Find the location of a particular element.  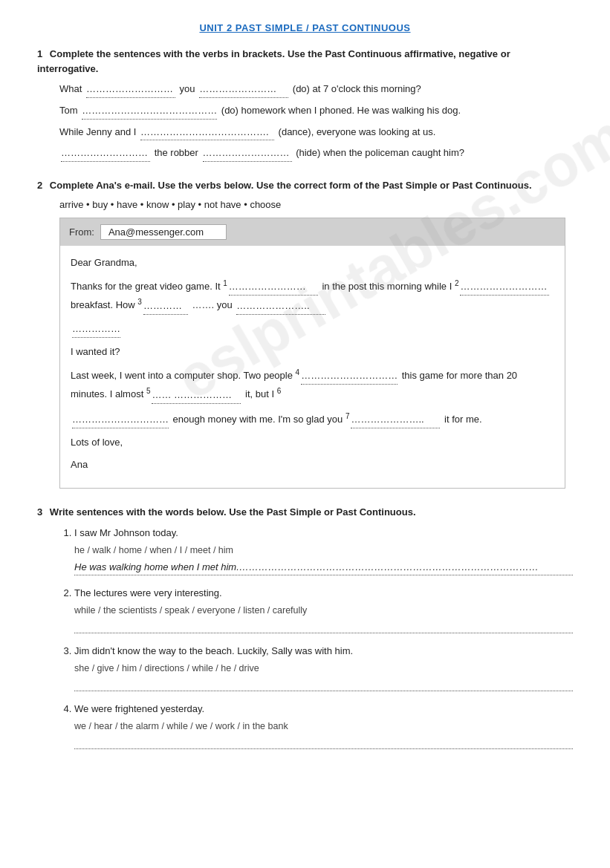

ep1-e: breakfast. How is located at coordinates (104, 306).